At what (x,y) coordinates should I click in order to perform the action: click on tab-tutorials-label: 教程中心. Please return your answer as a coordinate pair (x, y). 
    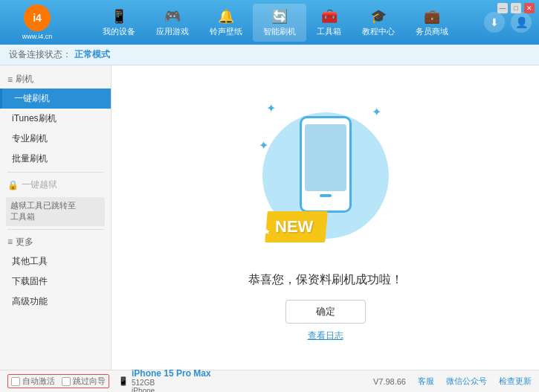
    Looking at the image, I should click on (378, 31).